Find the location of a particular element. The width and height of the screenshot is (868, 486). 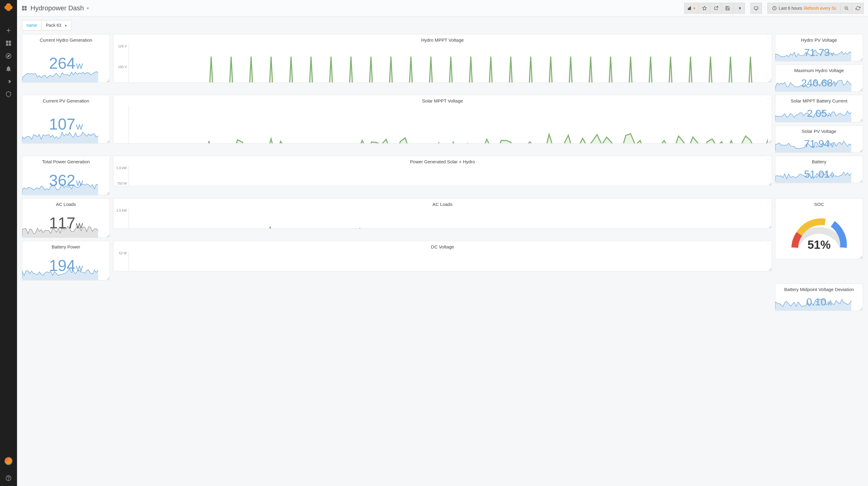

stat-panel-solar_pv_v: Solar PV Voltage 71.94V is located at coordinates (819, 139).